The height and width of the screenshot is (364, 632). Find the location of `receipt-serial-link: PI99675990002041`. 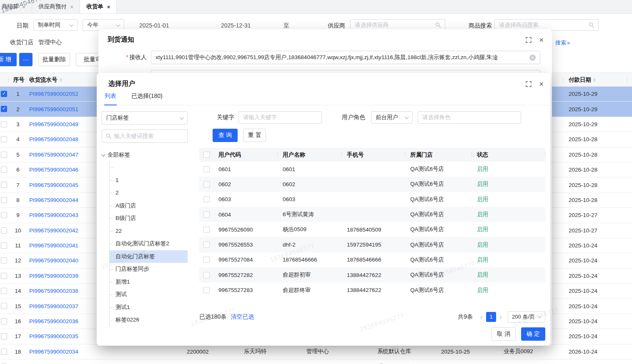

receipt-serial-link: PI99675990002041 is located at coordinates (54, 246).